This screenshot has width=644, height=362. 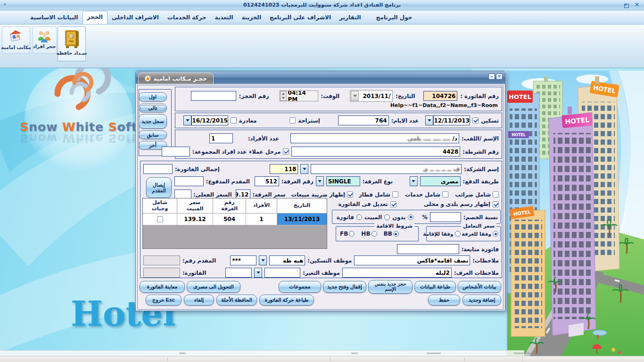 What do you see at coordinates (391, 234) in the screenshot?
I see `board-bb-option: BB` at bounding box center [391, 234].